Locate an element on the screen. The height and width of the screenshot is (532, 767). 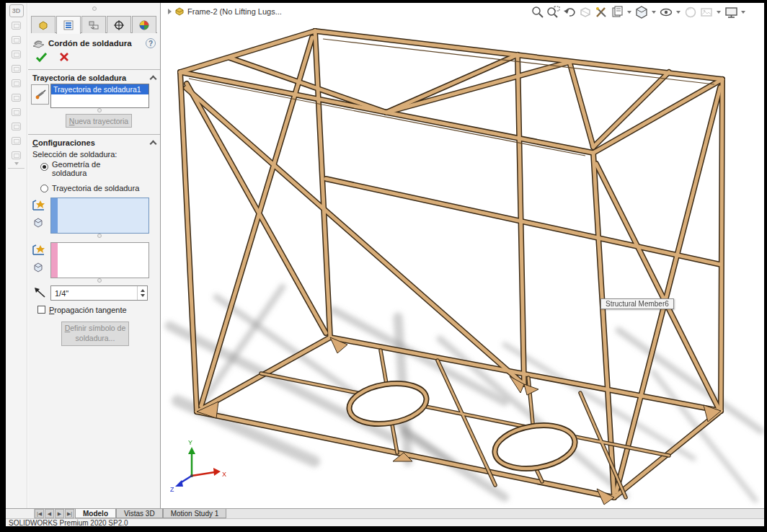
help-icon: ? is located at coordinates (151, 43).